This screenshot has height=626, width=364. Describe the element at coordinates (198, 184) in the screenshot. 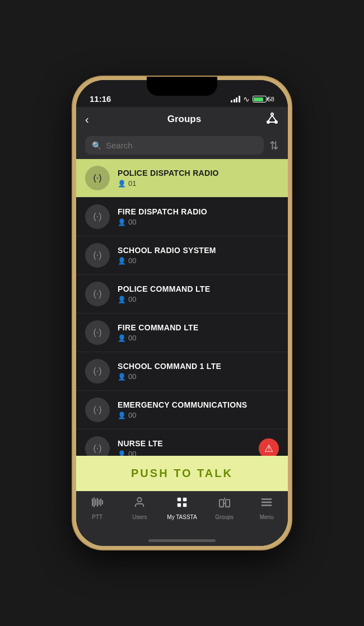

I see `group-count-row: 👤01` at that location.